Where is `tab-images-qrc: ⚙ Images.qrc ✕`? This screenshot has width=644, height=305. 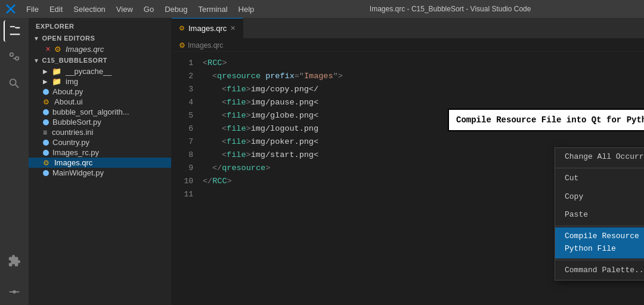 tab-images-qrc: ⚙ Images.qrc ✕ is located at coordinates (208, 28).